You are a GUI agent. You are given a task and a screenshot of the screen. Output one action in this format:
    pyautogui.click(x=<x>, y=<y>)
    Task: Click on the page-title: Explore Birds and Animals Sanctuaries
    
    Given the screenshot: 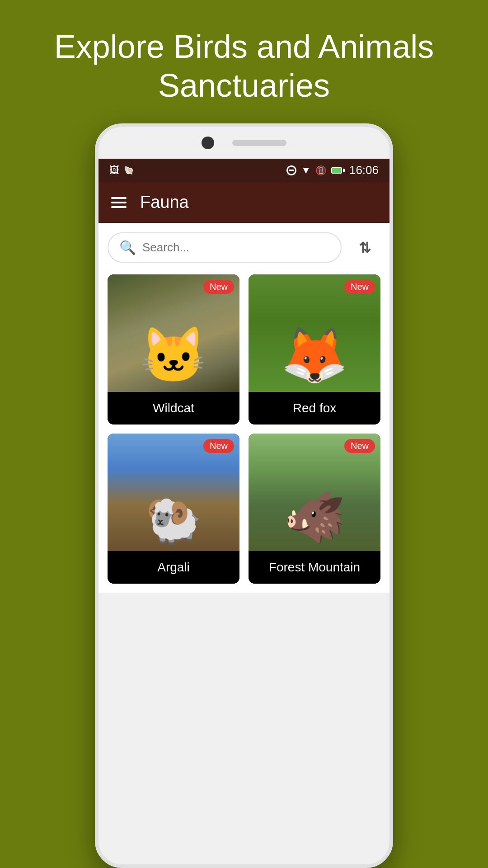 What is the action you would take?
    pyautogui.click(x=244, y=66)
    